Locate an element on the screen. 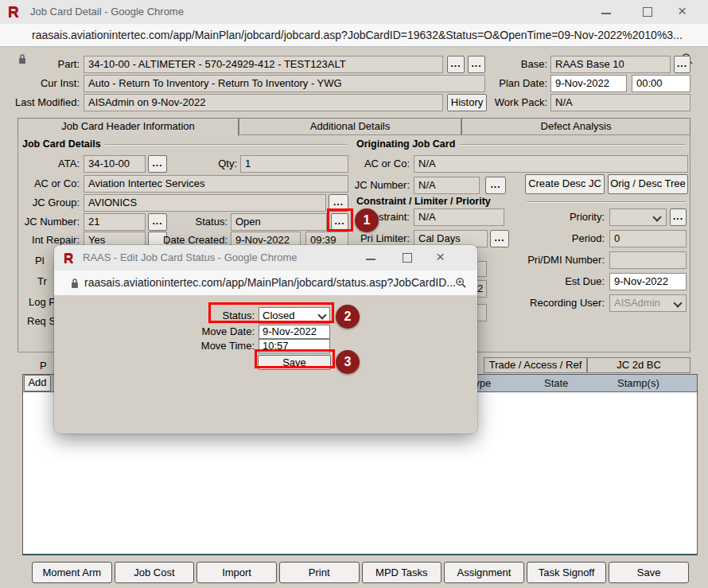 The image size is (708, 588). add-button: Add is located at coordinates (37, 384).